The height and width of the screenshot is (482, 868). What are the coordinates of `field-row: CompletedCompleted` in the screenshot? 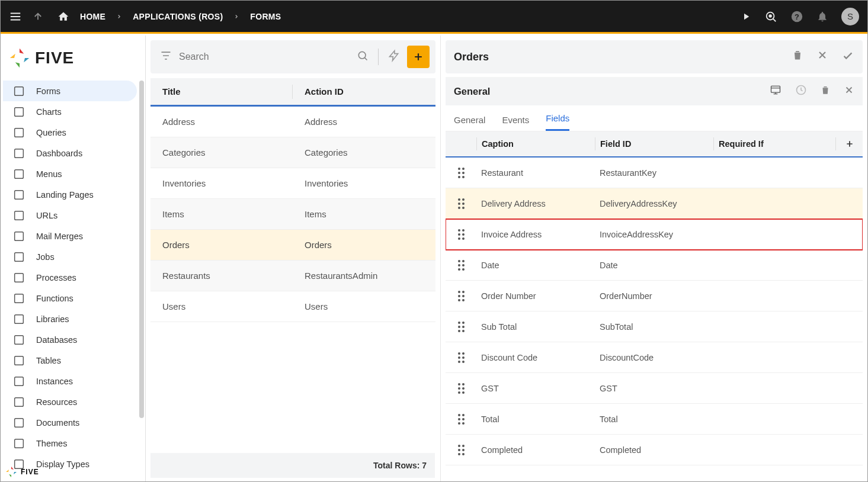 It's located at (654, 450).